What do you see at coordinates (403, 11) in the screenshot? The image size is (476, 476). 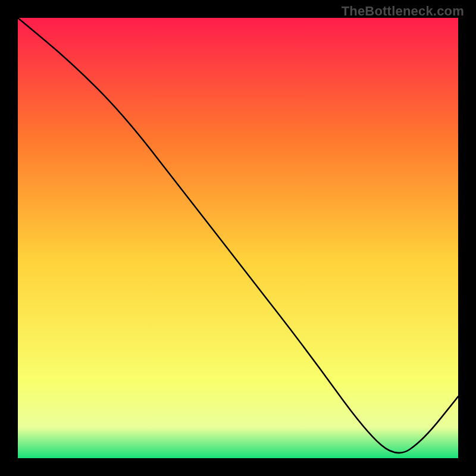 I see `watermark-text: TheBottleneck.com` at bounding box center [403, 11].